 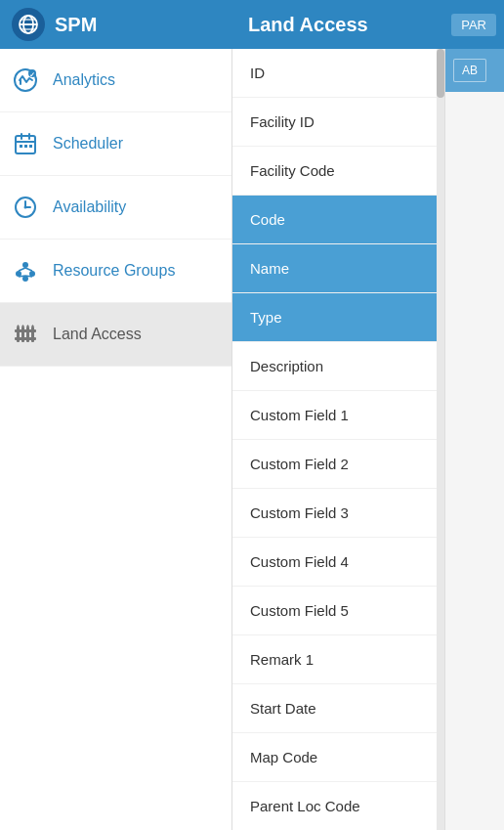 I want to click on dropdown-item-custom-field-5: Custom Field 5, so click(x=338, y=611).